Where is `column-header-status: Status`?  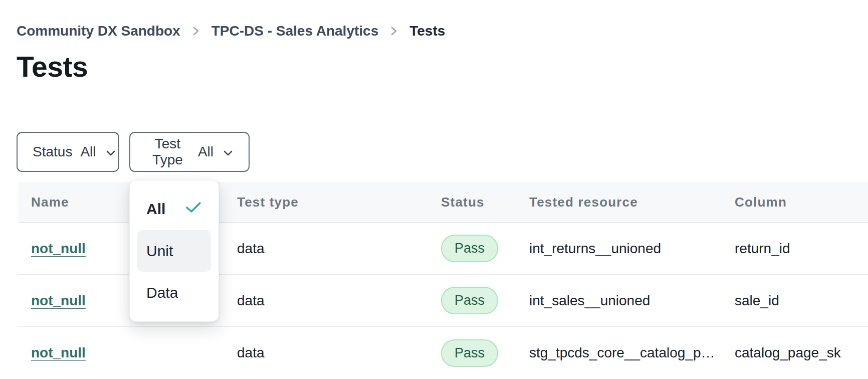 column-header-status: Status is located at coordinates (485, 203).